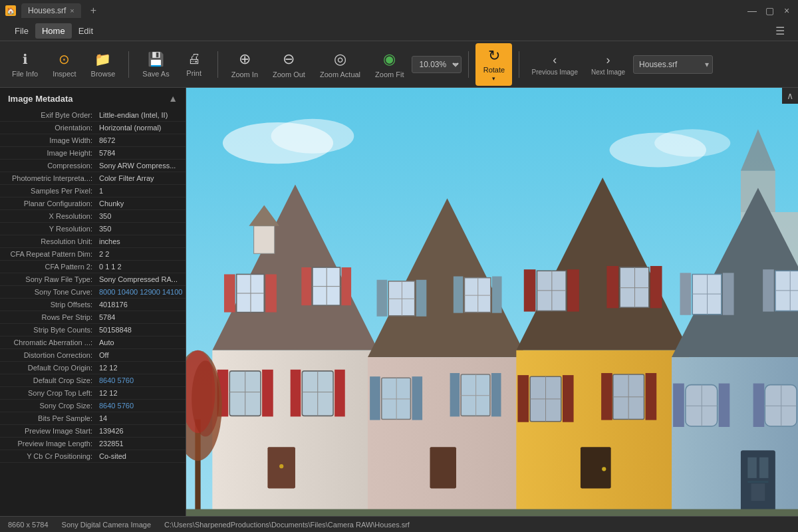  Describe the element at coordinates (48, 241) in the screenshot. I see `metadata-label: Resolution Unit:` at that location.